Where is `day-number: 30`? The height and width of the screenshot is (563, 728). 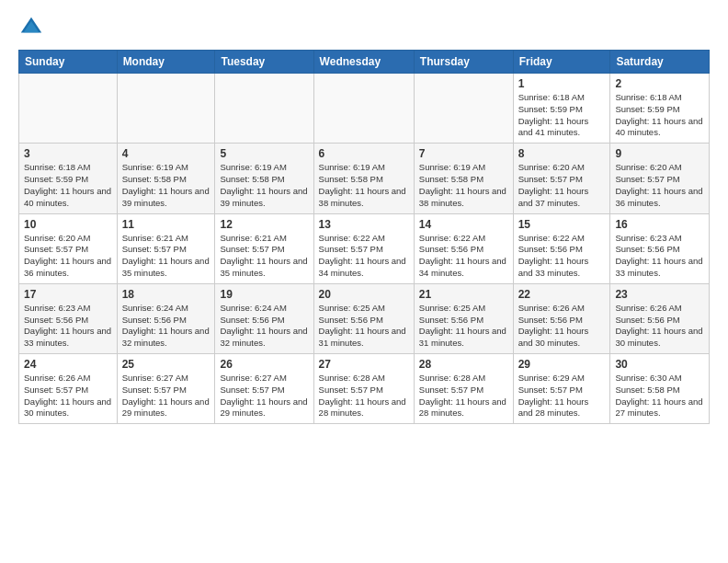
day-number: 30 is located at coordinates (660, 364).